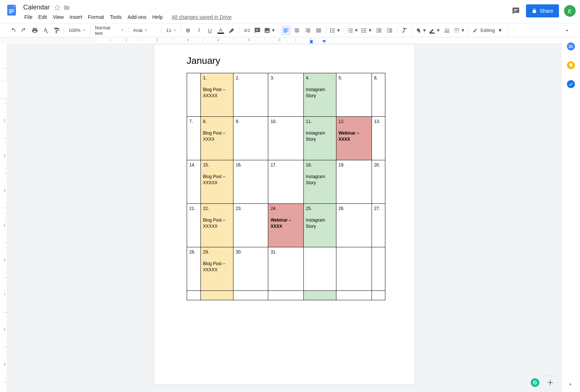 The image size is (580, 392). Describe the element at coordinates (567, 30) in the screenshot. I see `hide-menus-icon` at that location.